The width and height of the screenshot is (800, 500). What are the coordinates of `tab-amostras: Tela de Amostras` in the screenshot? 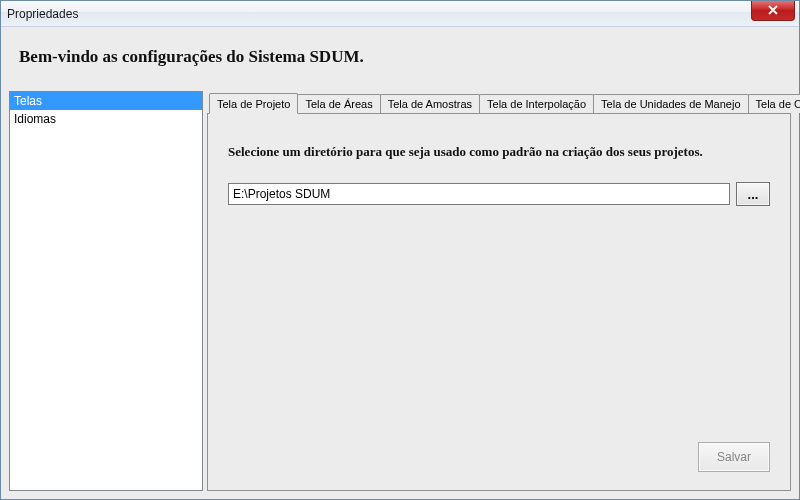 It's located at (430, 104).